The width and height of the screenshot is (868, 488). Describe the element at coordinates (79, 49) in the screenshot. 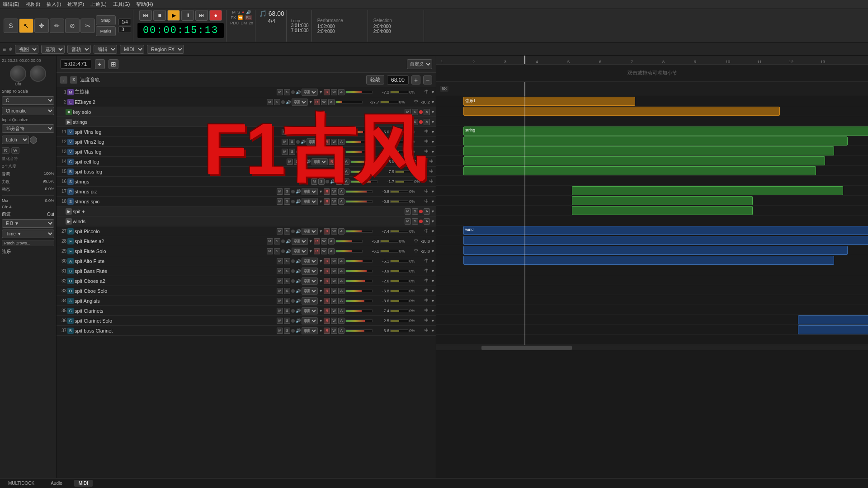

I see `audio-select: 音轨` at that location.